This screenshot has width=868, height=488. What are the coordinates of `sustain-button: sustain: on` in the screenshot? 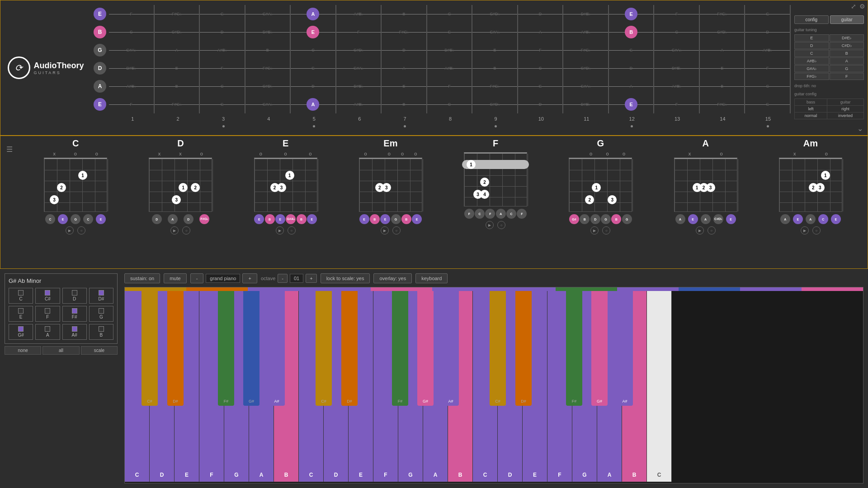 It's located at (142, 278).